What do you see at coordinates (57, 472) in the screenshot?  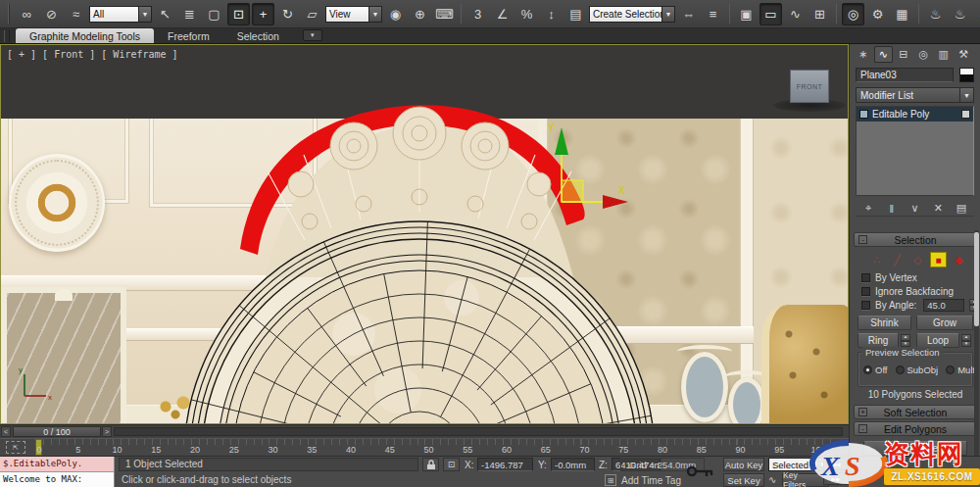 I see `maxscript-mini-listener: $.EditablePoly. Welcome to MAX:` at bounding box center [57, 472].